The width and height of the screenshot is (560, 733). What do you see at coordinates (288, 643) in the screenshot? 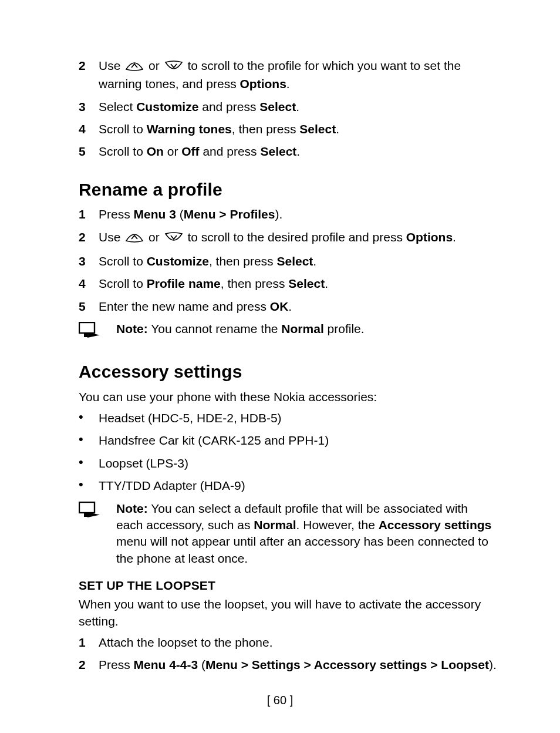
I see `step-item: 1 Attach the loopset to the phone.` at bounding box center [288, 643].